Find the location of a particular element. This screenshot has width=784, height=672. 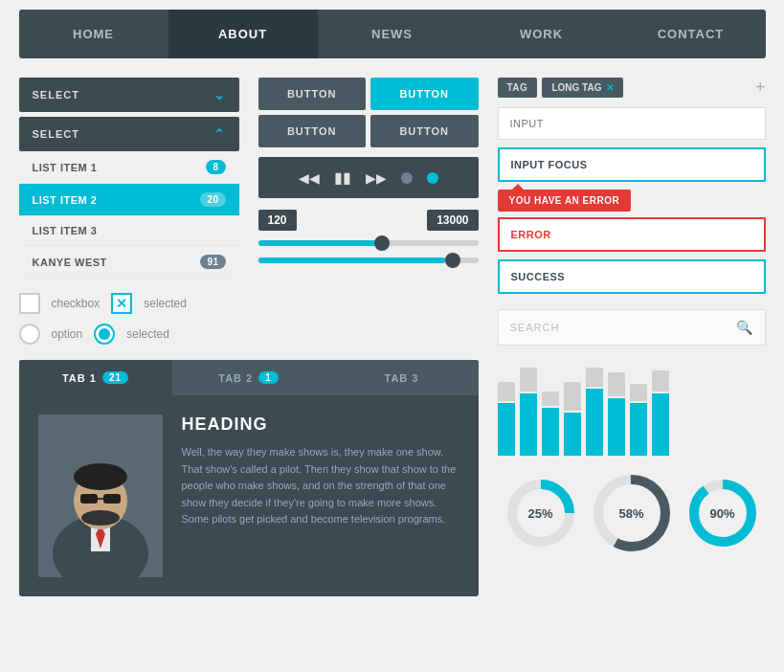

checkbox-checked-label: selected is located at coordinates (165, 303).